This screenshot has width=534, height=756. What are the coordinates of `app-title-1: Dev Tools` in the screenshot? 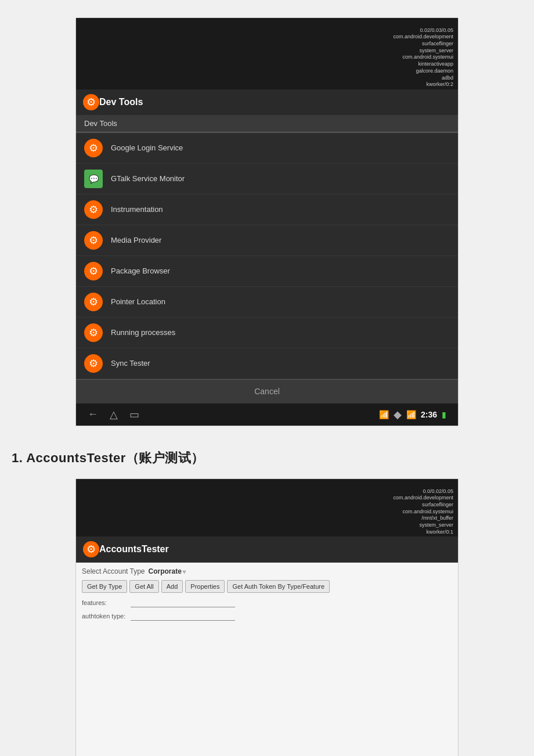 It's located at (121, 102).